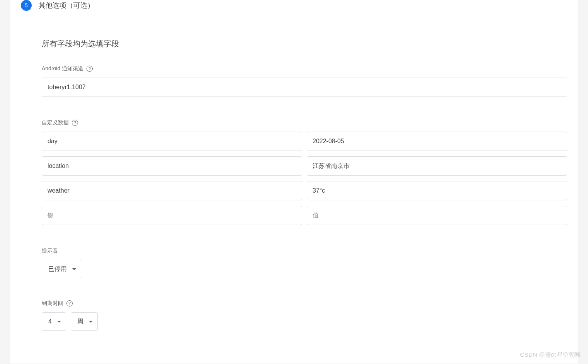 The image size is (588, 364). What do you see at coordinates (84, 322) in the screenshot?
I see `expiry-unit-select: 周` at bounding box center [84, 322].